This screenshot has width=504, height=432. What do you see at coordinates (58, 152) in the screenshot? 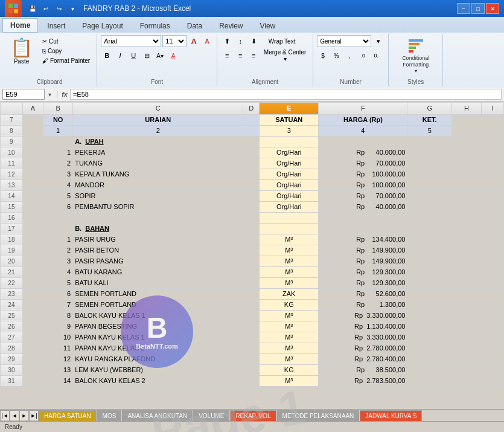
I see `cell-b10: 1` at bounding box center [58, 152].